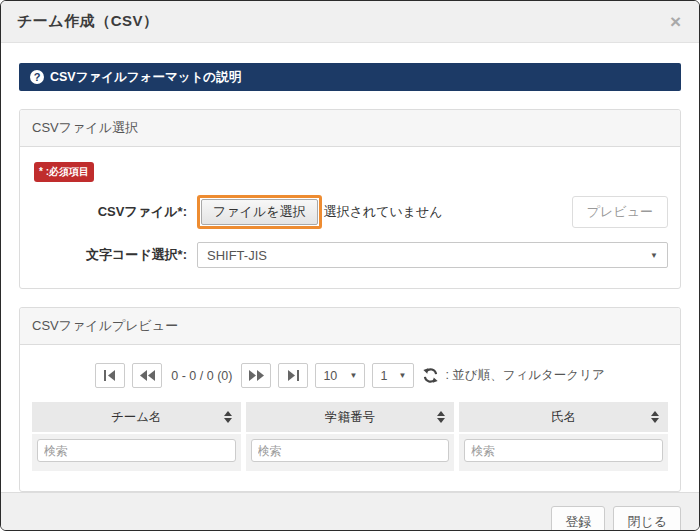 The width and height of the screenshot is (700, 531). Describe the element at coordinates (620, 212) in the screenshot. I see `preview-button: プレビュー` at that location.